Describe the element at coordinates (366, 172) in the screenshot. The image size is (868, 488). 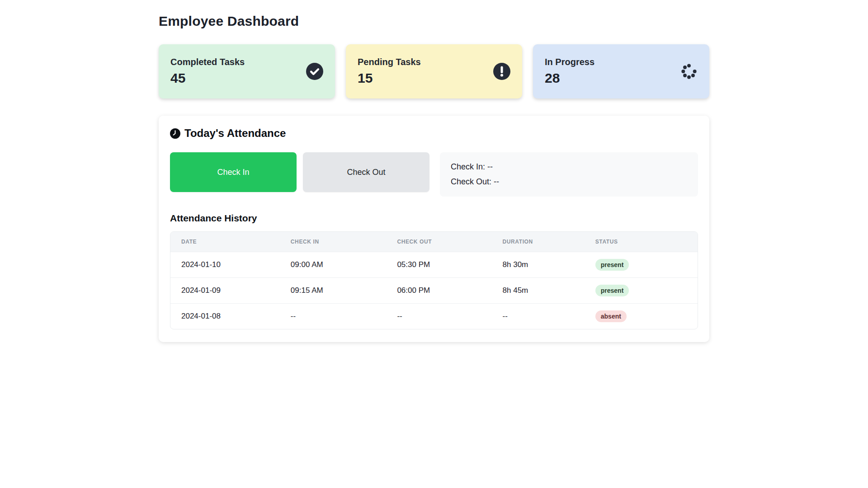
I see `check-out-button: Check Out` at that location.